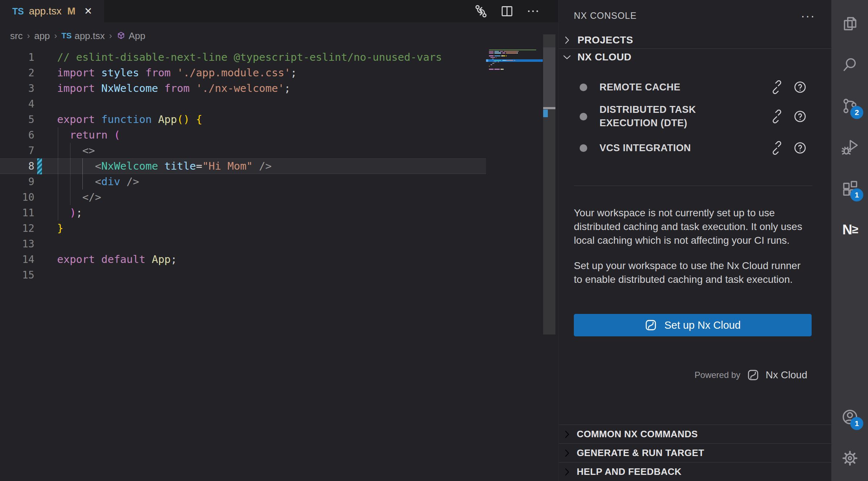 This screenshot has height=481, width=868. Describe the element at coordinates (243, 166) in the screenshot. I see `code-line-8: 8 <NxWelcome title="Hi Mom" />` at that location.